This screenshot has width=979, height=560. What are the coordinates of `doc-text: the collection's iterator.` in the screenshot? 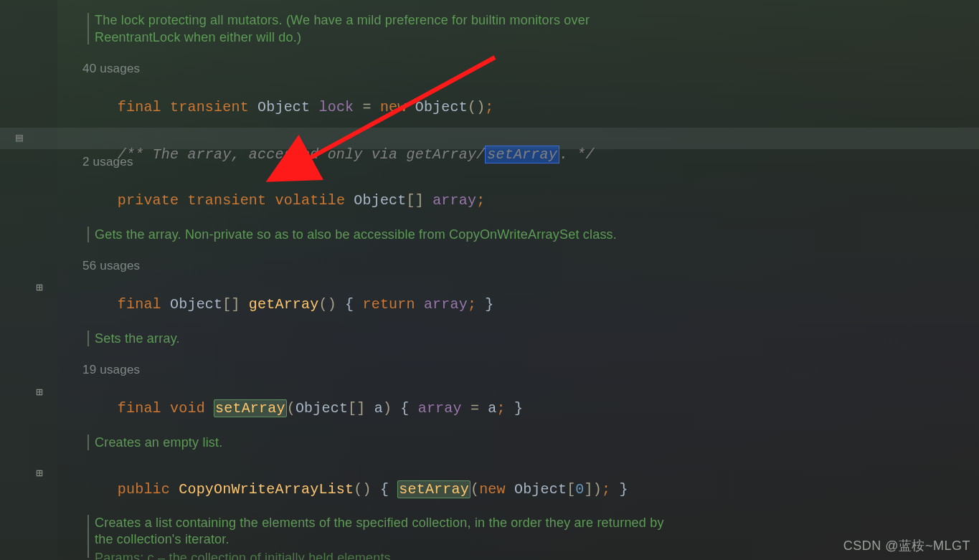 It's located at (162, 539).